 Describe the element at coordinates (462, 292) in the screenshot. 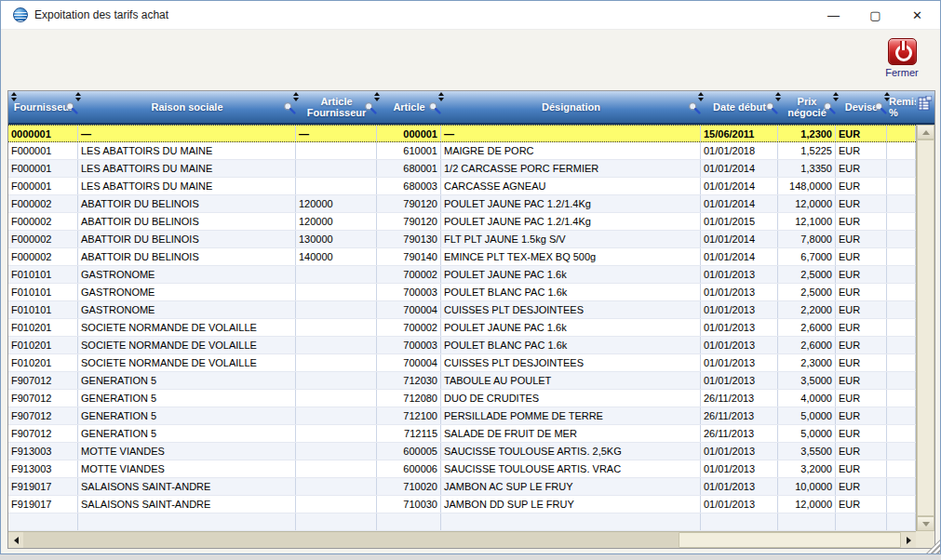

I see `table-row: F010101GASTRONOME700003POULET BLANC PAC …` at that location.